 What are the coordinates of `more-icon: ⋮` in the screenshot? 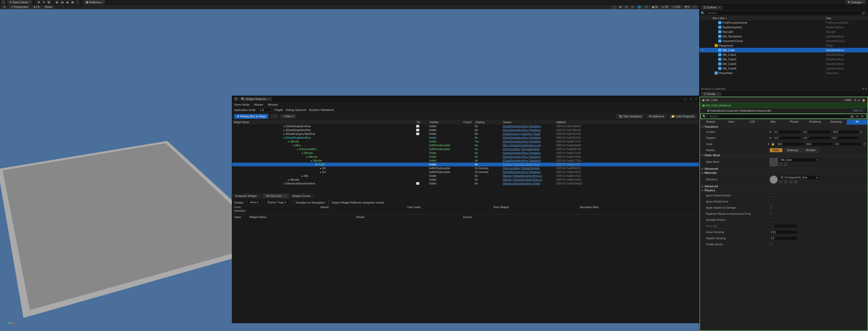 It's located at (78, 2).